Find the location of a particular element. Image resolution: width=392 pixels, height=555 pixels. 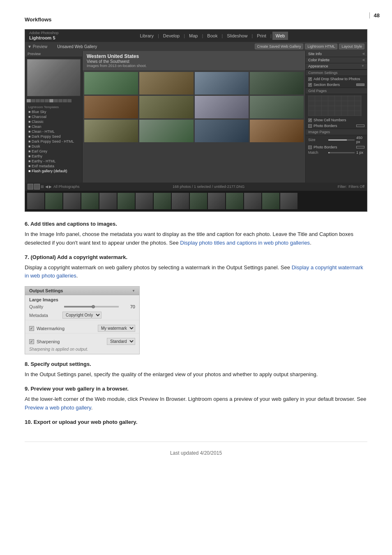

lr-size-slider is located at coordinates (341, 140).